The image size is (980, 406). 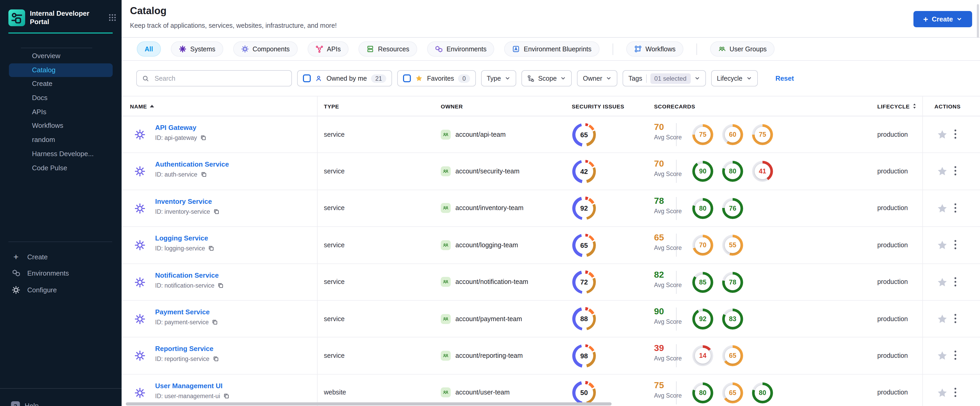 I want to click on tab-resources: Resources, so click(x=388, y=49).